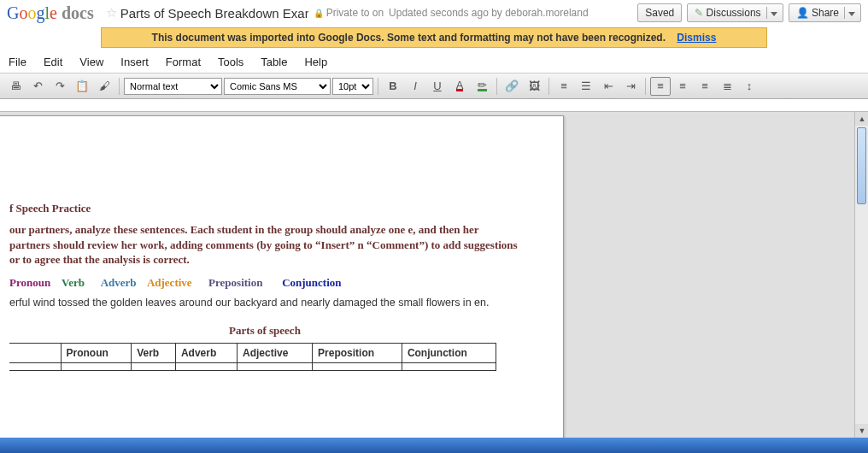 This screenshot has height=453, width=868. I want to click on pos-table: Pronoun Verb Adverb Adjective Prepositio…, so click(253, 357).